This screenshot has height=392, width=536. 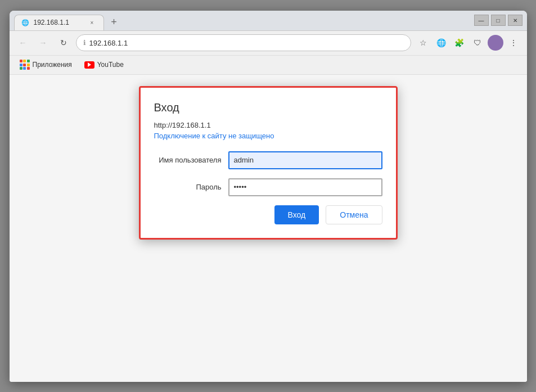 What do you see at coordinates (59, 22) in the screenshot?
I see `active-tab: 🌐 192.168.1.1 ×` at bounding box center [59, 22].